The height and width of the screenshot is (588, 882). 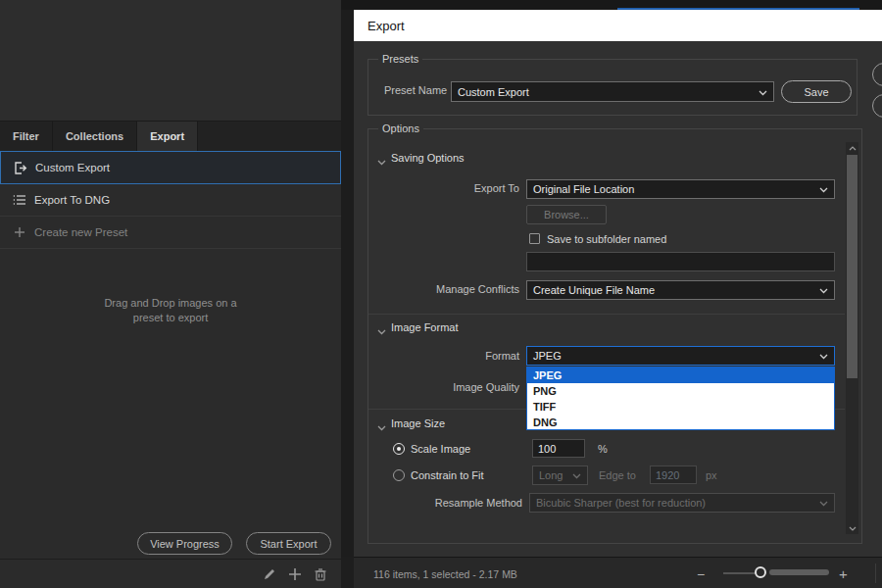 What do you see at coordinates (171, 304) in the screenshot?
I see `drag-drop-hint-line1: Drag and Drop images on a` at bounding box center [171, 304].